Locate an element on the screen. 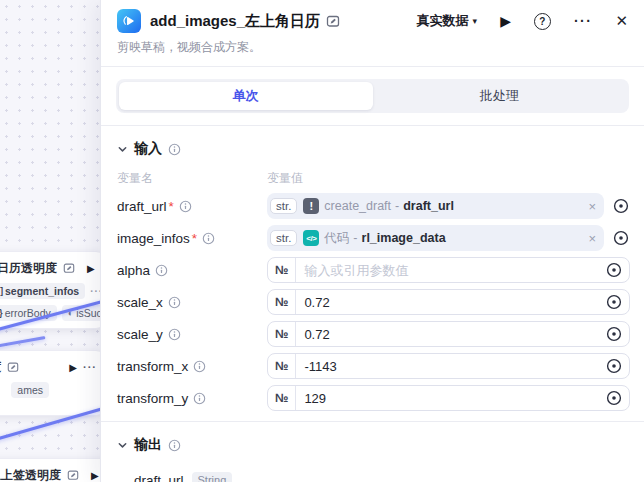 Image resolution: width=644 pixels, height=482 pixels. input-section-header: 输入 is located at coordinates (372, 144).